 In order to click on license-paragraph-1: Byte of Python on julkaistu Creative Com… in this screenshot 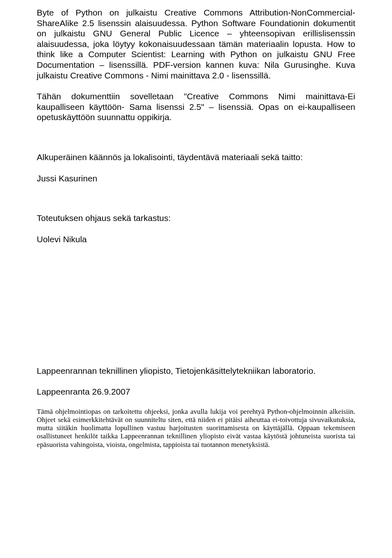, I will do `click(196, 44)`.